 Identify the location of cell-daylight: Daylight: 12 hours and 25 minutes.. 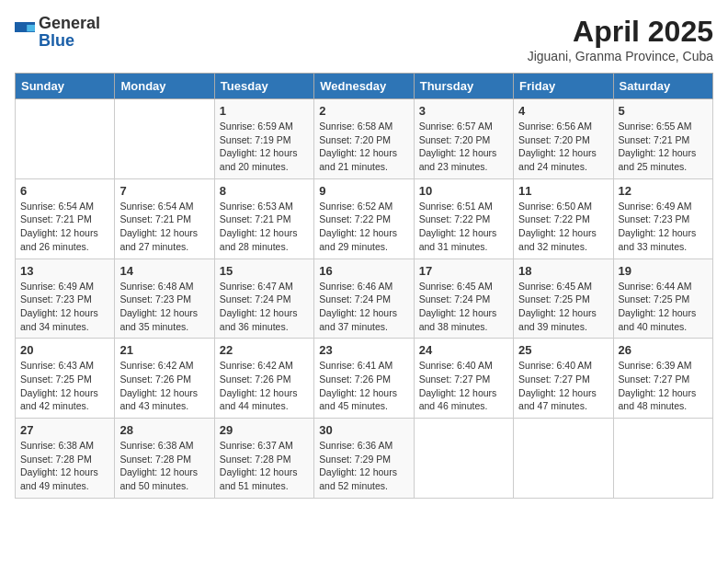
(658, 160).